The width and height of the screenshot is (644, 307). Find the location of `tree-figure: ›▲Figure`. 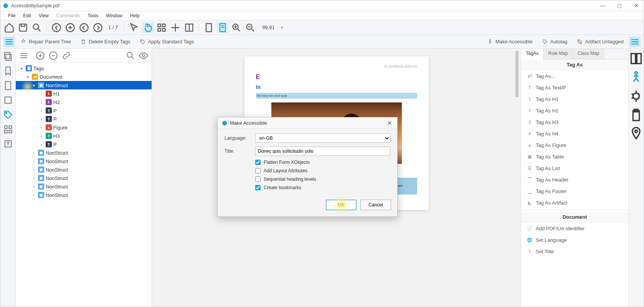

tree-figure: ›▲Figure is located at coordinates (84, 127).